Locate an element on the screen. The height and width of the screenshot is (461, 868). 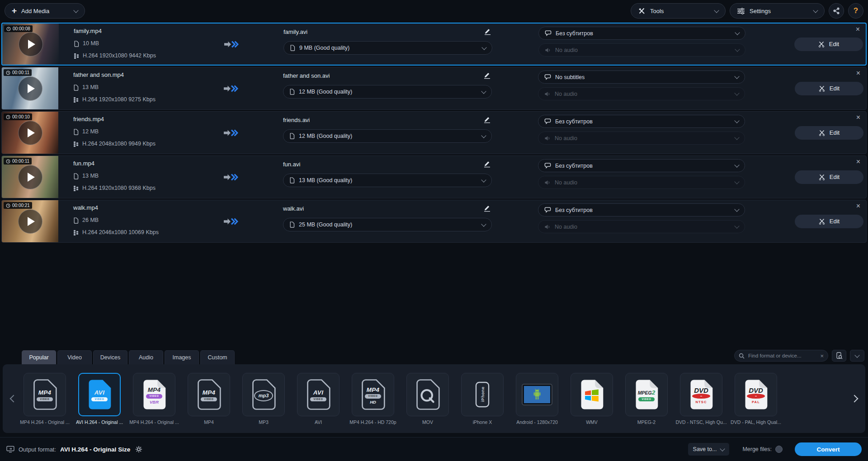
media-row-family: 00:00:08 family.mp4 10 MB H.264 1920x108… is located at coordinates (434, 44).